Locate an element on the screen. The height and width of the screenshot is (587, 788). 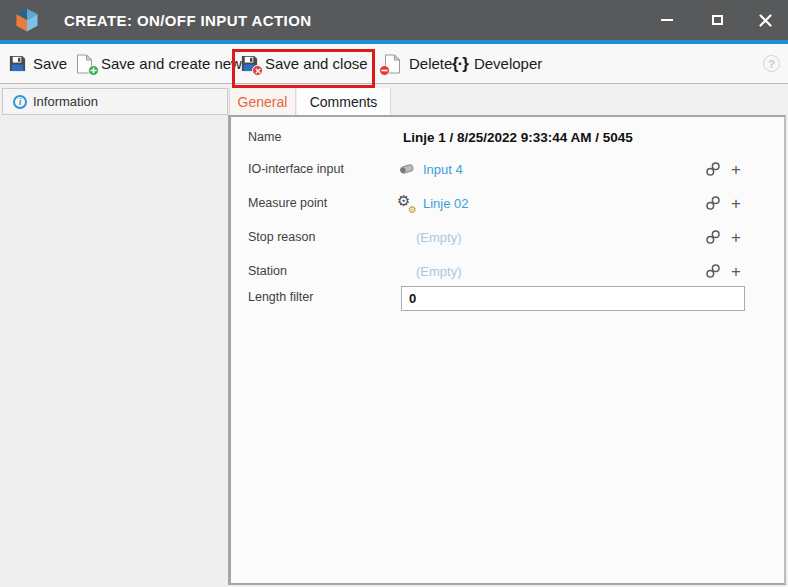
title-bar: CREATE: ON/OFF INPUT ACTION is located at coordinates (394, 20).